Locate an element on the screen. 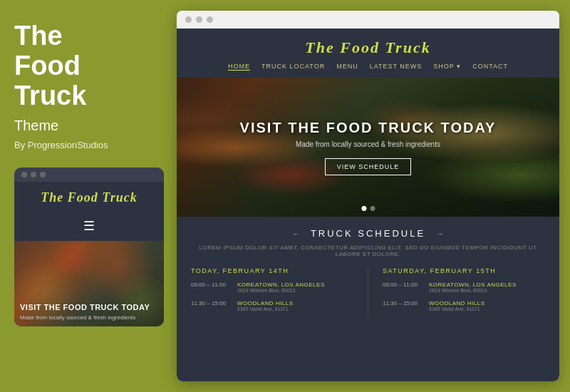  schedule-title: Truck Schedule is located at coordinates (368, 234).